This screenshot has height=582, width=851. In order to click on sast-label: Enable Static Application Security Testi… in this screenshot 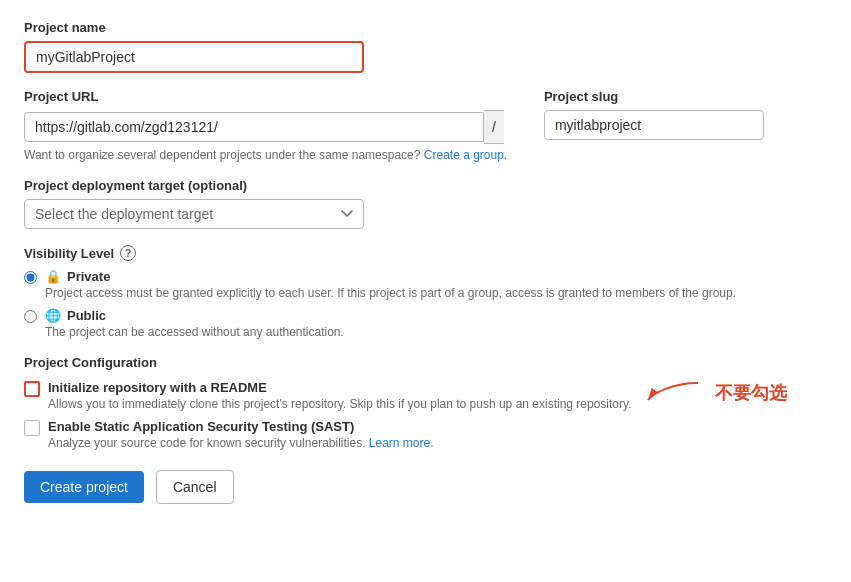, I will do `click(241, 426)`.